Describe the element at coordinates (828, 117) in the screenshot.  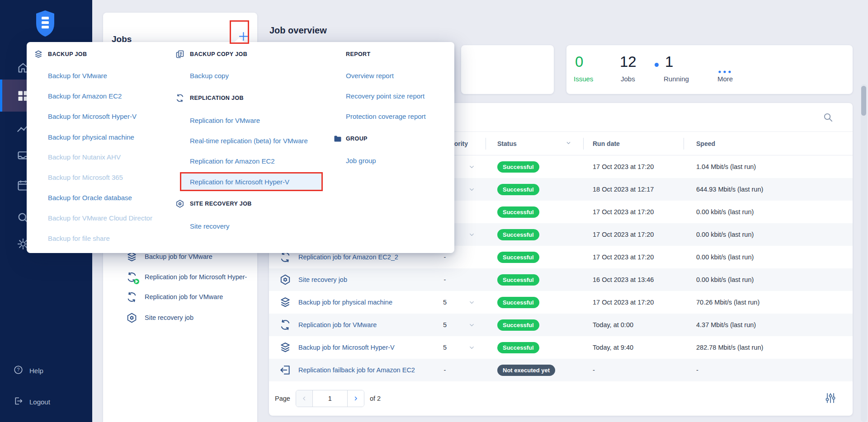
I see `search-icon` at that location.